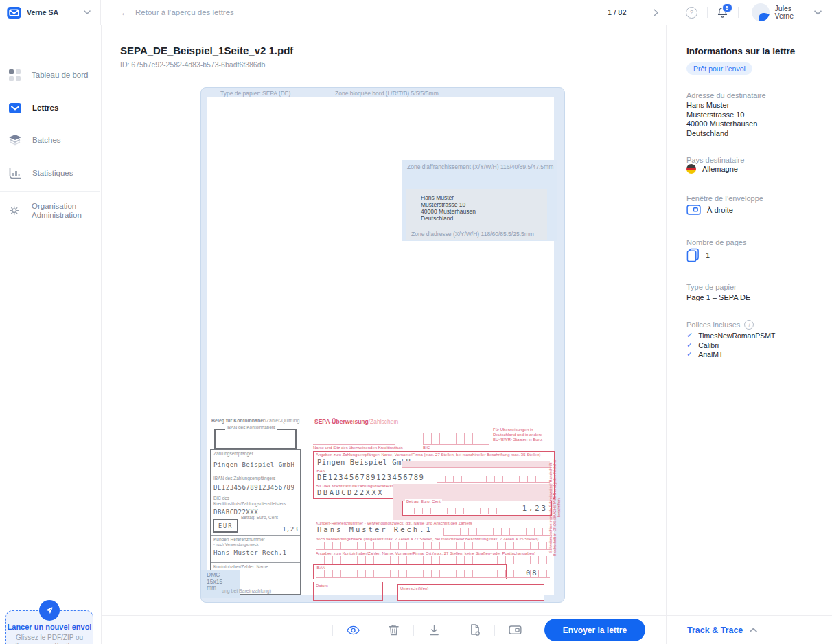  Describe the element at coordinates (715, 630) in the screenshot. I see `track-trace-label: Track & Trace` at that location.